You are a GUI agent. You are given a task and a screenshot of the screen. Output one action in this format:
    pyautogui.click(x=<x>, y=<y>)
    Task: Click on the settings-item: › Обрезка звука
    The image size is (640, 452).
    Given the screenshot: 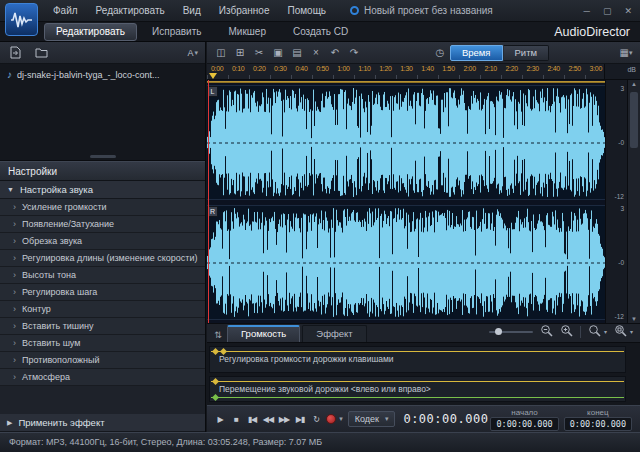 What is the action you would take?
    pyautogui.click(x=102, y=242)
    